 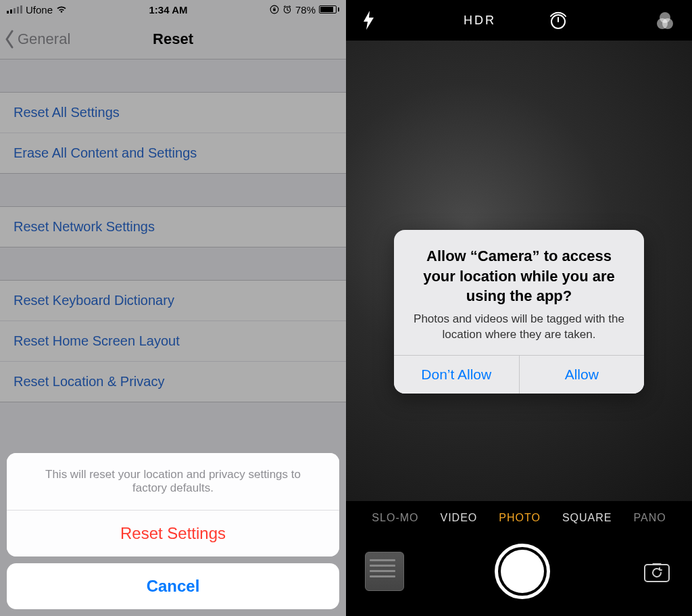 I want to click on flip-camera-icon, so click(x=657, y=571).